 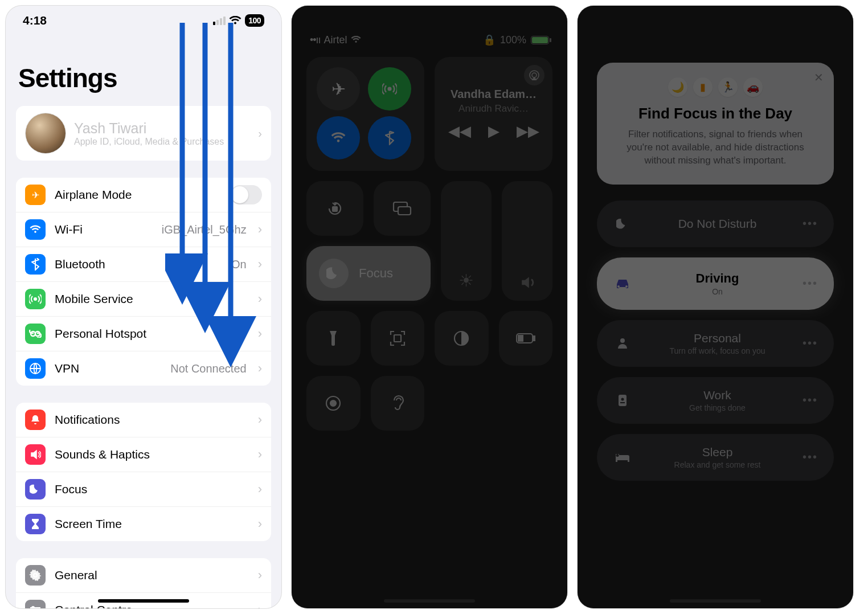 What do you see at coordinates (144, 575) in the screenshot?
I see `row-general: General ›` at bounding box center [144, 575].